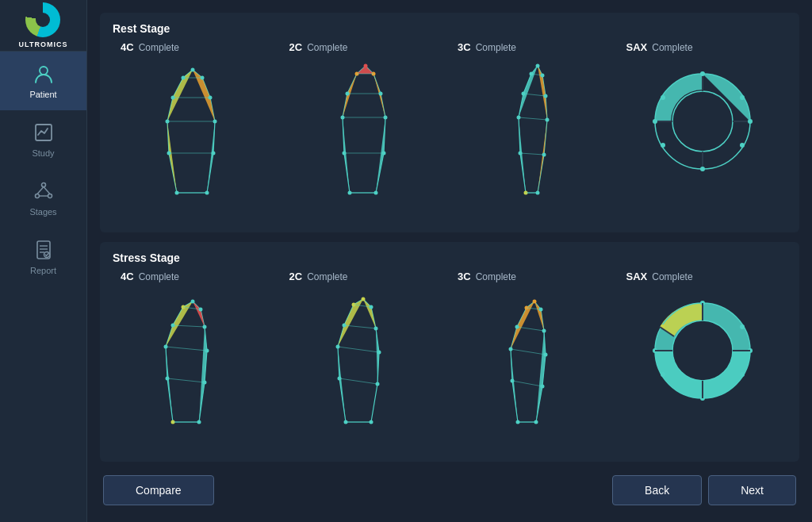 The height and width of the screenshot is (522, 812). Describe the element at coordinates (534, 129) in the screenshot. I see `rest-3c-canvas` at that location.